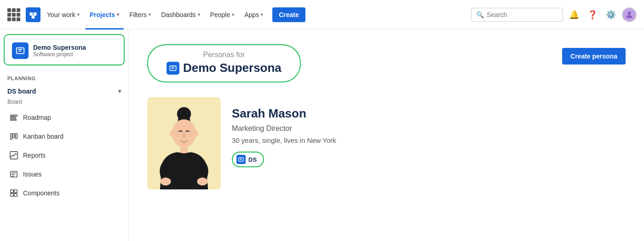 Image resolution: width=644 pixels, height=241 pixels. Describe the element at coordinates (63, 15) in the screenshot. I see `nav-your-work: Your work ▾` at that location.